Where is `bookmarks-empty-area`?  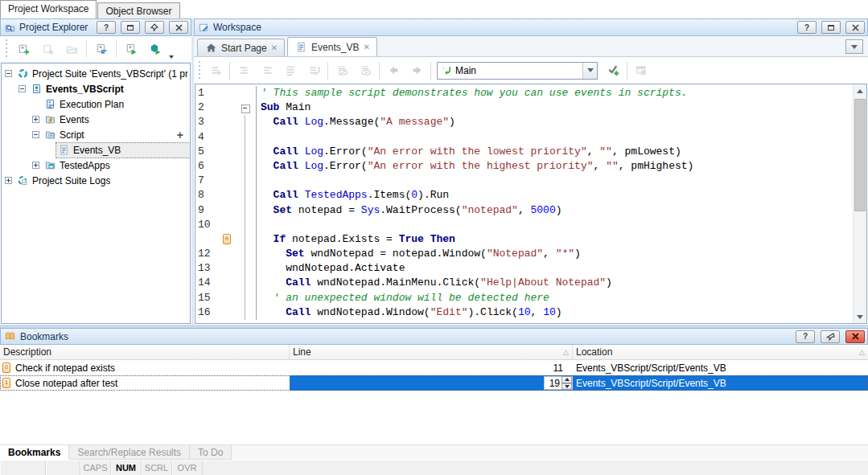
bookmarks-empty-area is located at coordinates (434, 418).